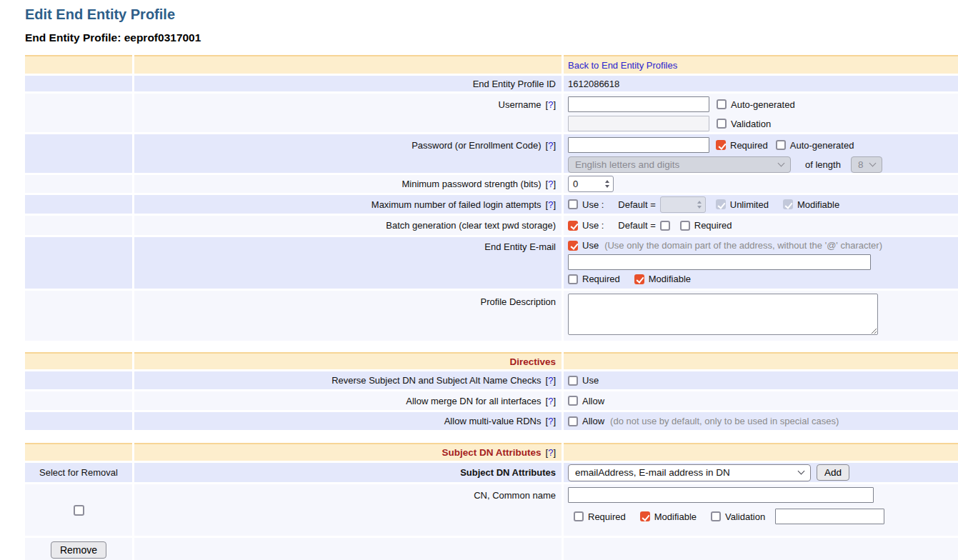  What do you see at coordinates (586, 204) in the screenshot?
I see `max-failed-use-option: Use :` at bounding box center [586, 204].